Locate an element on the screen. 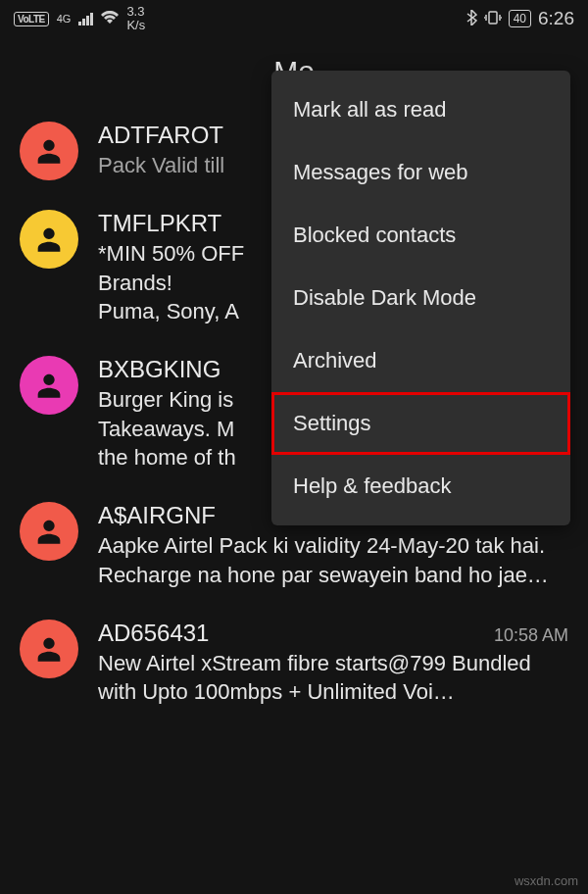 This screenshot has height=894, width=588. message-snippet: Aapke Airtel Pack ki validity 24-May-20 … is located at coordinates (333, 561).